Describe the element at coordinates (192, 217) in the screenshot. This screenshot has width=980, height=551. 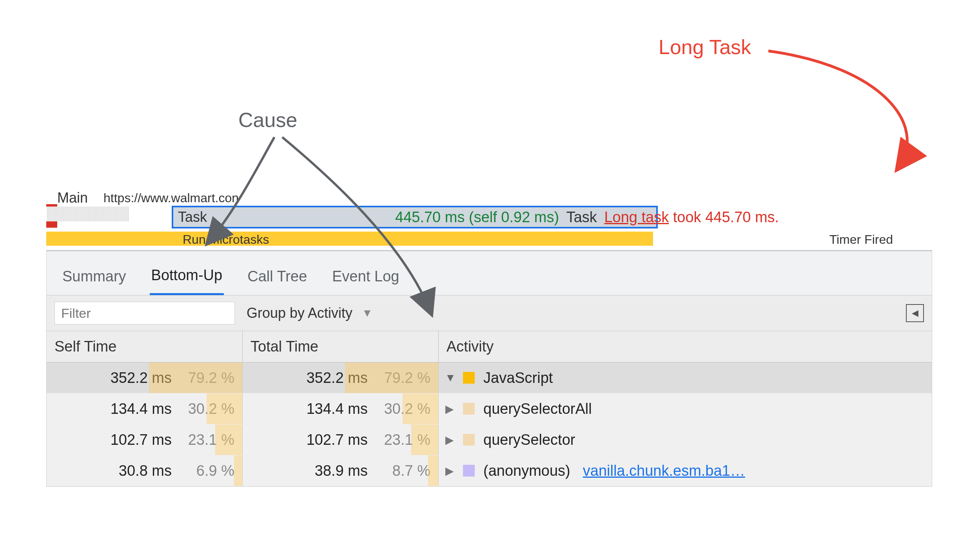
I see `task-bar-label: Task` at that location.